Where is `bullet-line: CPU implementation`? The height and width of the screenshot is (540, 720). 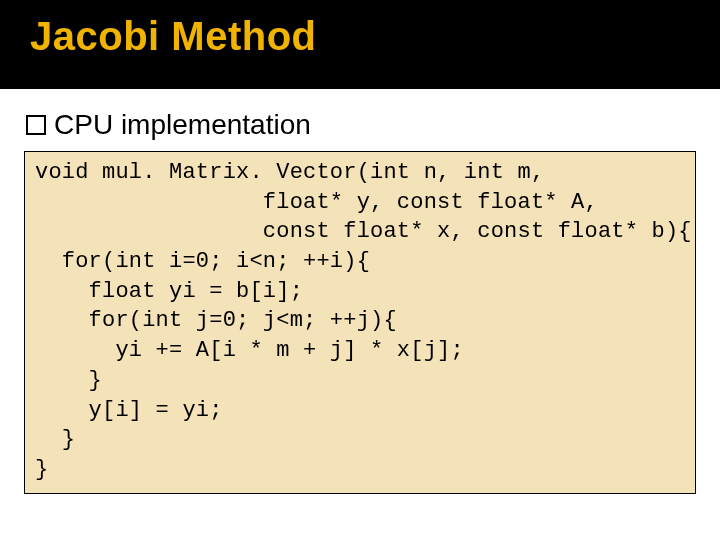 bullet-line: CPU implementation is located at coordinates (360, 125).